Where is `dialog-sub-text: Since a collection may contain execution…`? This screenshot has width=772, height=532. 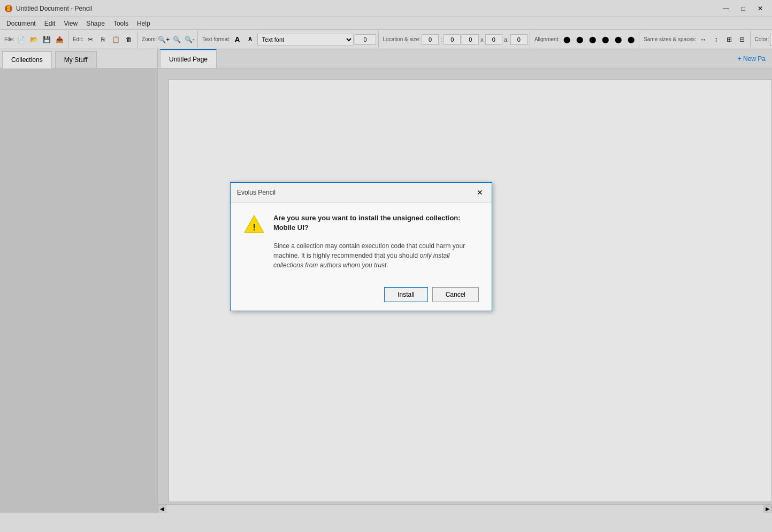
dialog-sub-text: Since a collection may contain execution… is located at coordinates (376, 256).